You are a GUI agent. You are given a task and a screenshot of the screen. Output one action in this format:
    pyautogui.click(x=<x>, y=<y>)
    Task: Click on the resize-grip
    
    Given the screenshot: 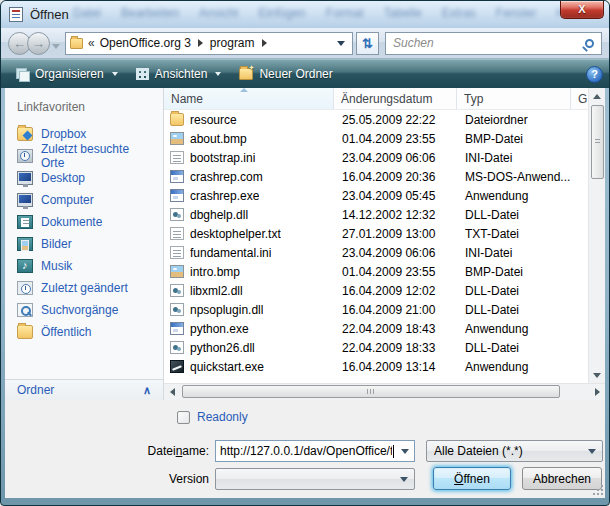 What is the action you would take?
    pyautogui.click(x=598, y=490)
    